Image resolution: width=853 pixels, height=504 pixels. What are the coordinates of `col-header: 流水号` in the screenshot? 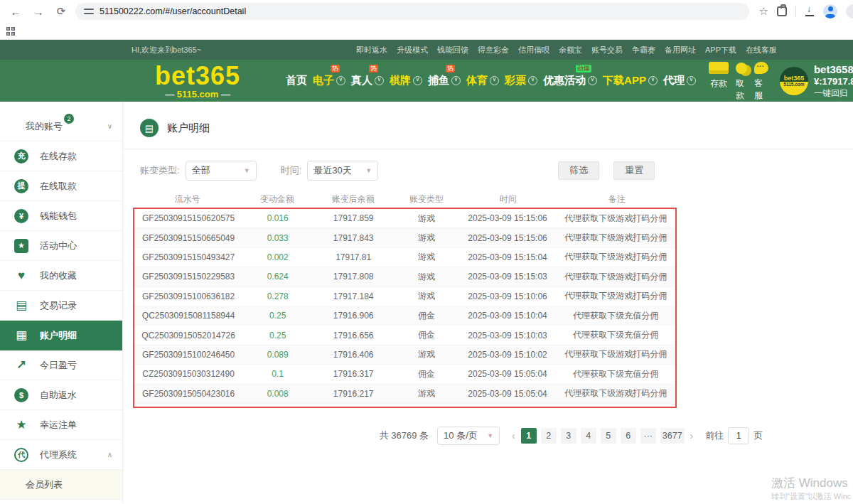 It's located at (188, 199).